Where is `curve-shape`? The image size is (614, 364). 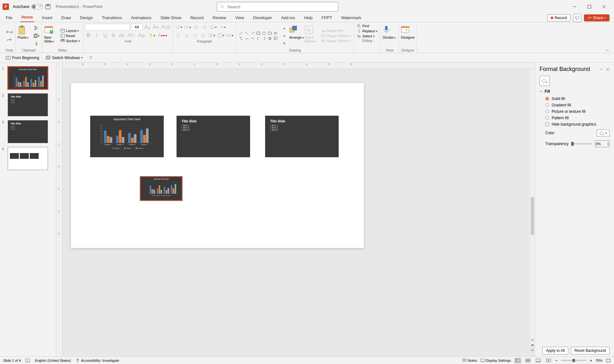 curve-shape is located at coordinates (247, 38).